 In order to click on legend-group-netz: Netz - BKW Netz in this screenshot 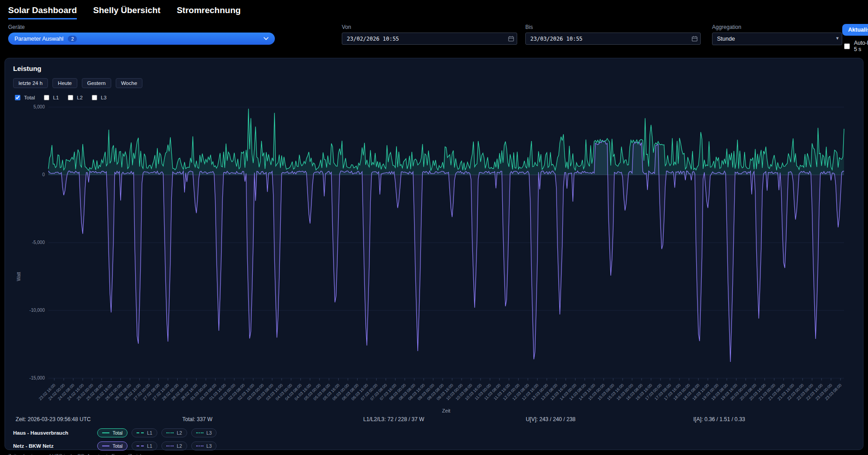, I will do `click(55, 446)`.